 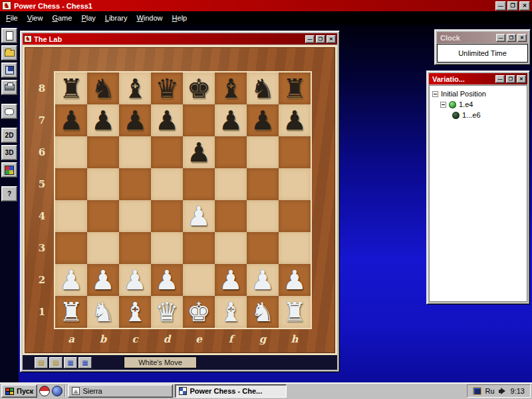 I want to click on new-button, so click(x=9, y=36).